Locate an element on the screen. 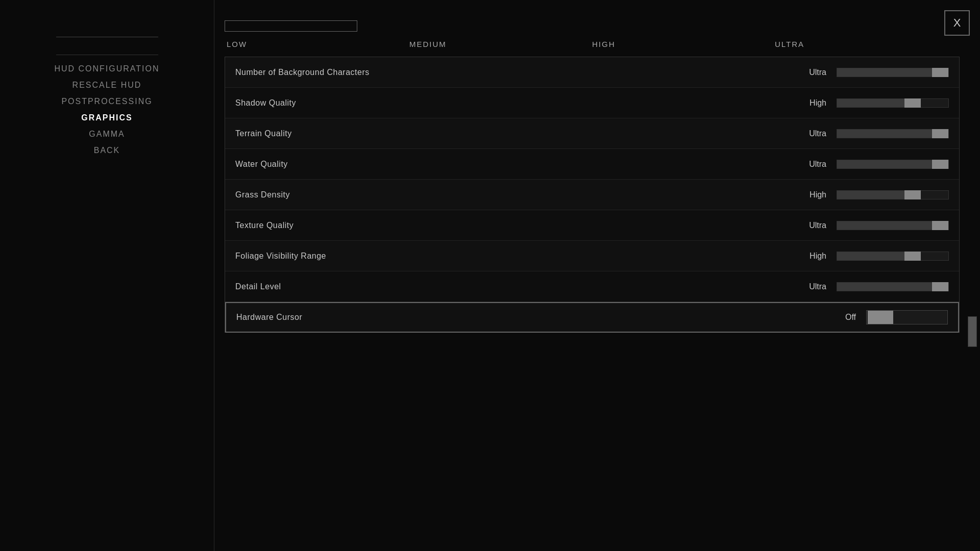  setting-row-6: Foliage Visibility RangeHigh is located at coordinates (592, 256).